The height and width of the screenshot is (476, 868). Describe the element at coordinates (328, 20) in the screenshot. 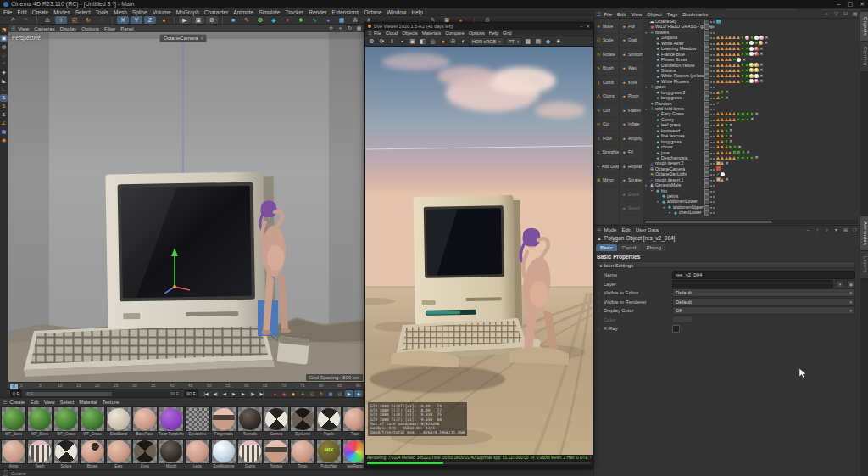

I see `add-material-sphere-button: ●` at that location.